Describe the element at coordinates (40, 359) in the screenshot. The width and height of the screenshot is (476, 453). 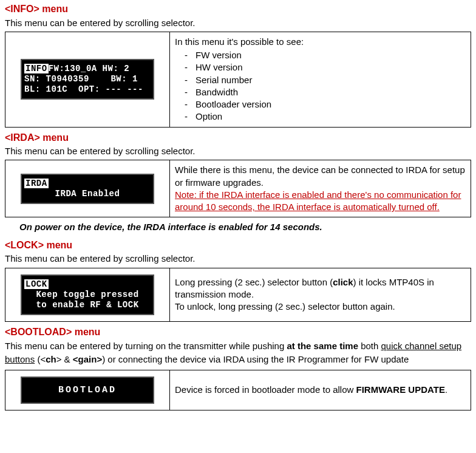
I see `bootload-desc-p3: (<` at that location.